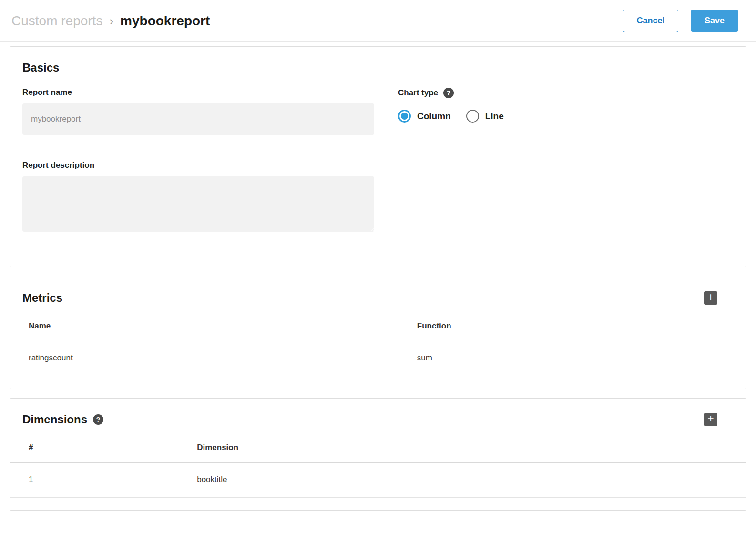  What do you see at coordinates (378, 359) in the screenshot?
I see `metric-row: ratingscount sum` at bounding box center [378, 359].